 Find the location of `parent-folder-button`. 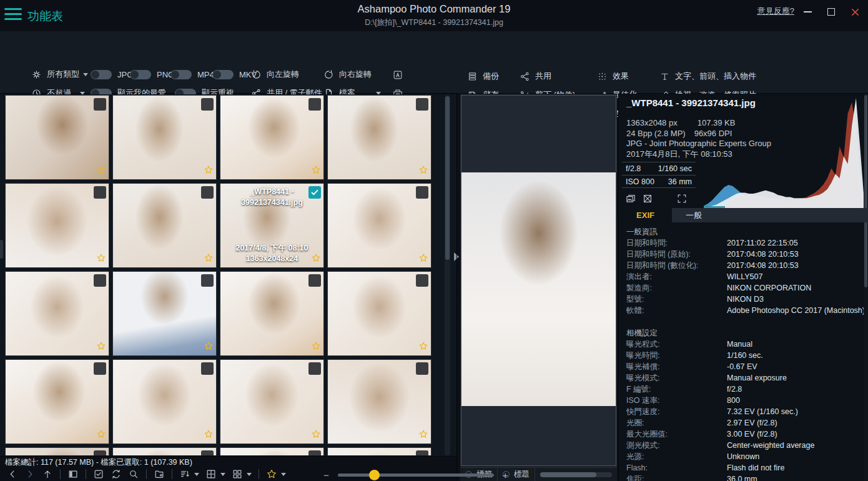

parent-folder-button is located at coordinates (47, 474).